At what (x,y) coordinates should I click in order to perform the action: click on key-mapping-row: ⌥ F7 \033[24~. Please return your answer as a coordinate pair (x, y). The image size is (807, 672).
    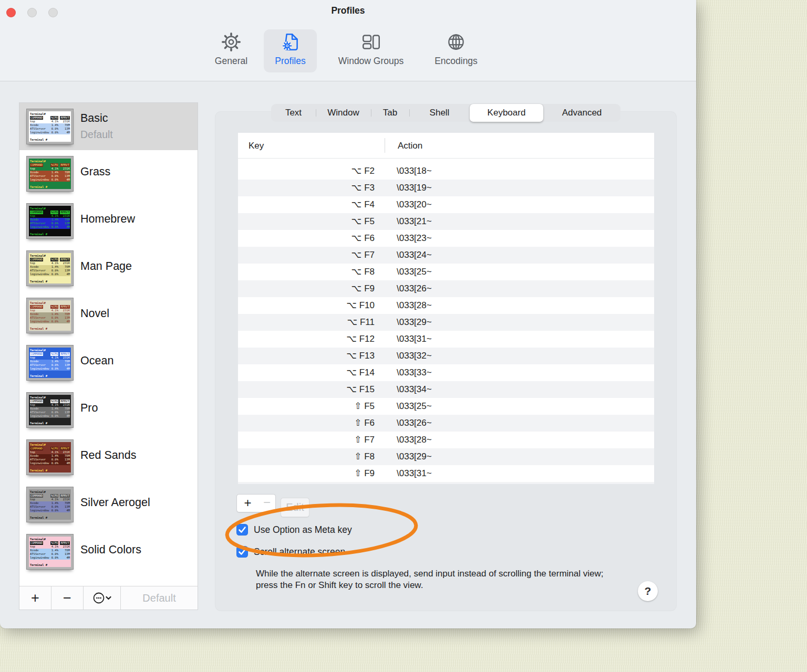
    Looking at the image, I should click on (446, 255).